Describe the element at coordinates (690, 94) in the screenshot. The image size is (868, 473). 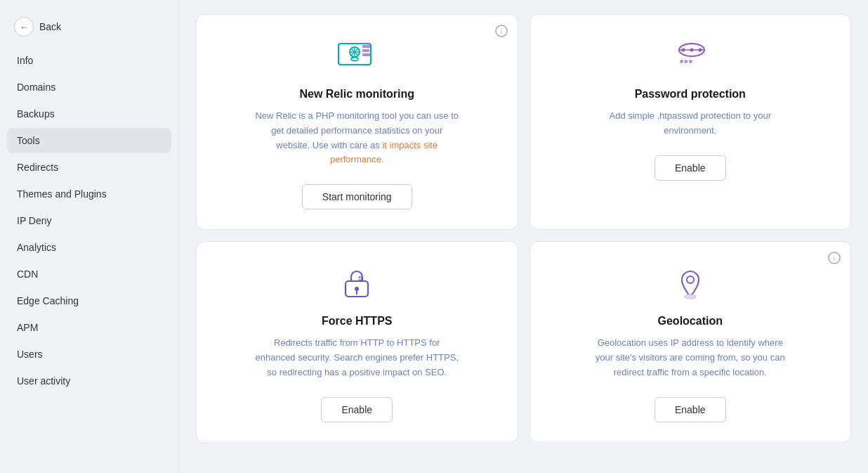
I see `password-protection-title: Password protection` at that location.